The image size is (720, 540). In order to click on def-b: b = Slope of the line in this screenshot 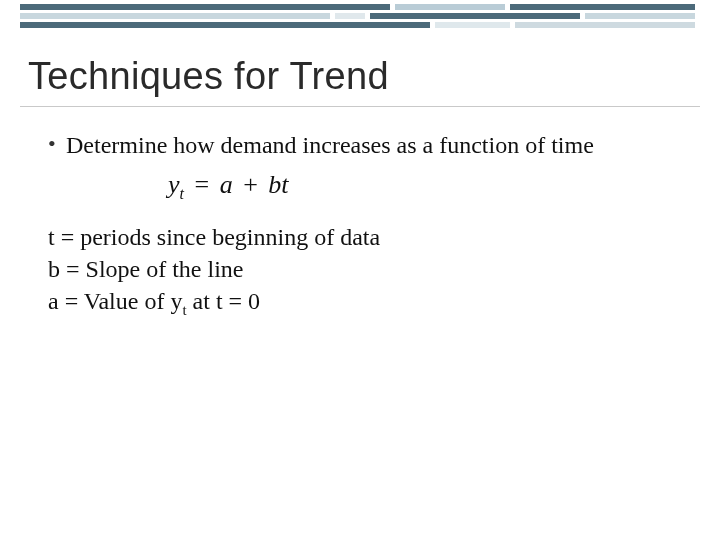, I will do `click(360, 269)`.